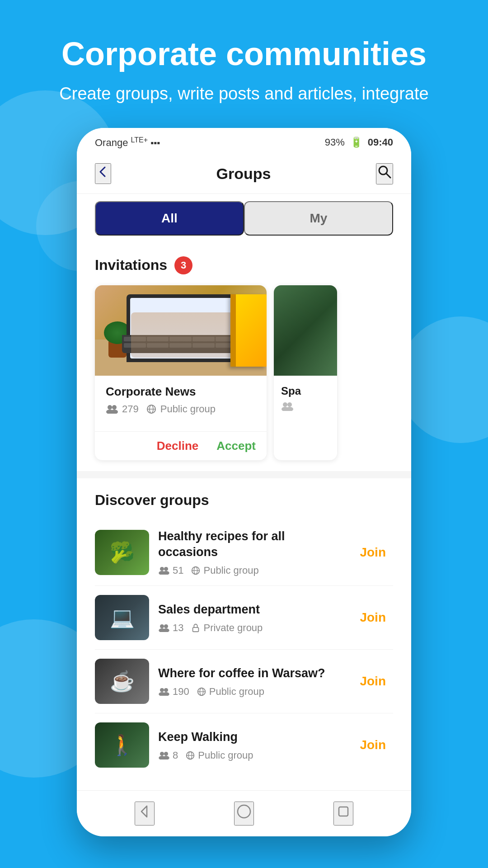 Image resolution: width=488 pixels, height=868 pixels. What do you see at coordinates (233, 330) in the screenshot?
I see `book-spine` at bounding box center [233, 330].